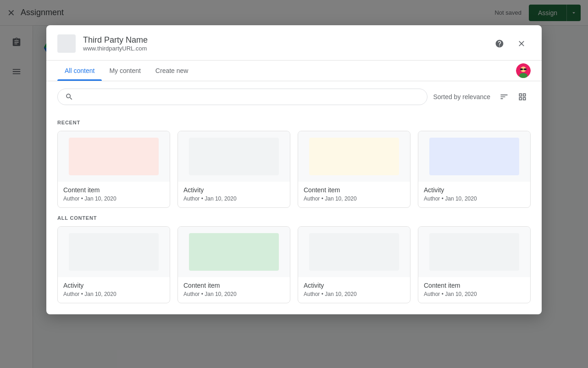  Describe the element at coordinates (354, 156) in the screenshot. I see `card-3-thumb` at that location.